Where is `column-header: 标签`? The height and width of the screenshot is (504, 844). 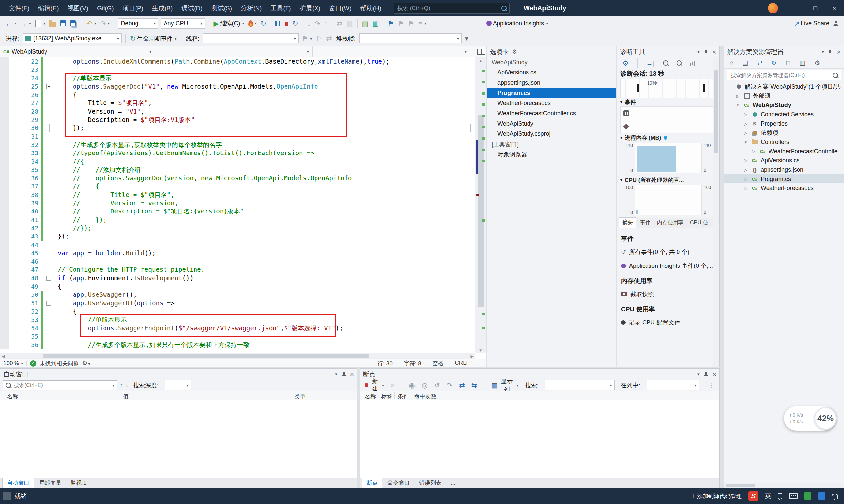 column-header: 标签 is located at coordinates (387, 396).